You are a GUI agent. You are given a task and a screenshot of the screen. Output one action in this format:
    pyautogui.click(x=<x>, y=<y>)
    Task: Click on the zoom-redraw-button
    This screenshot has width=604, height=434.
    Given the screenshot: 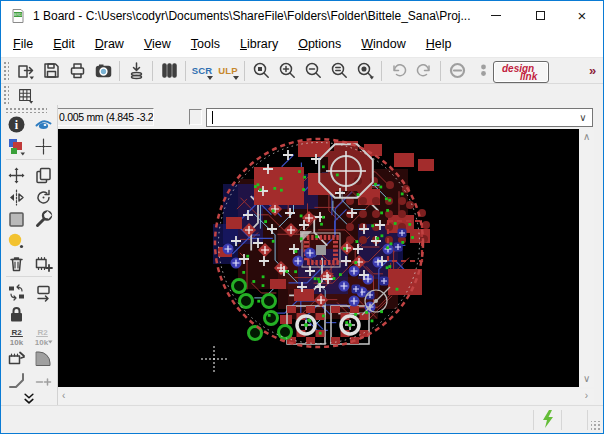 What is the action you would take?
    pyautogui.click(x=339, y=71)
    